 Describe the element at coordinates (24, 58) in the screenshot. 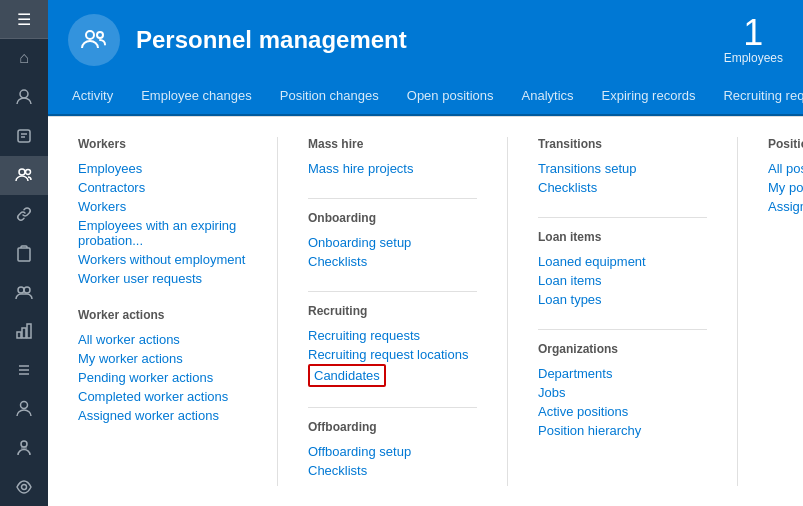

I see `sidebar-home-icon: ⌂` at that location.